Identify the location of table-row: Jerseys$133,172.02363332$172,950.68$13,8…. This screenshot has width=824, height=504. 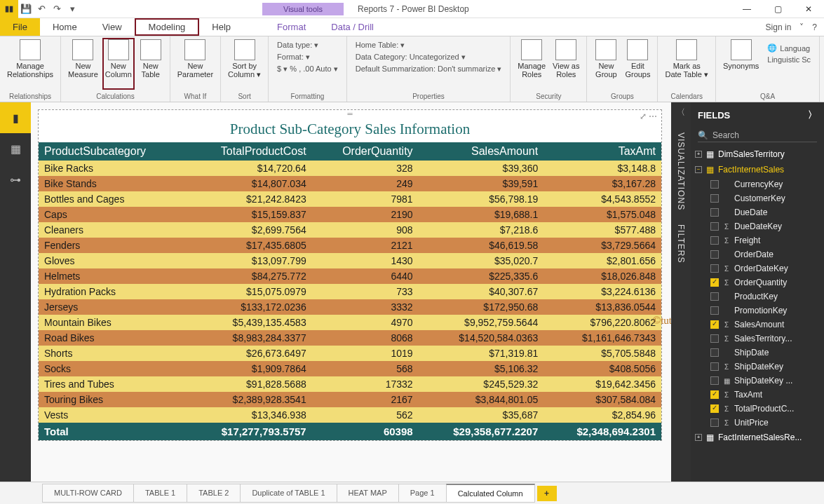
(350, 307).